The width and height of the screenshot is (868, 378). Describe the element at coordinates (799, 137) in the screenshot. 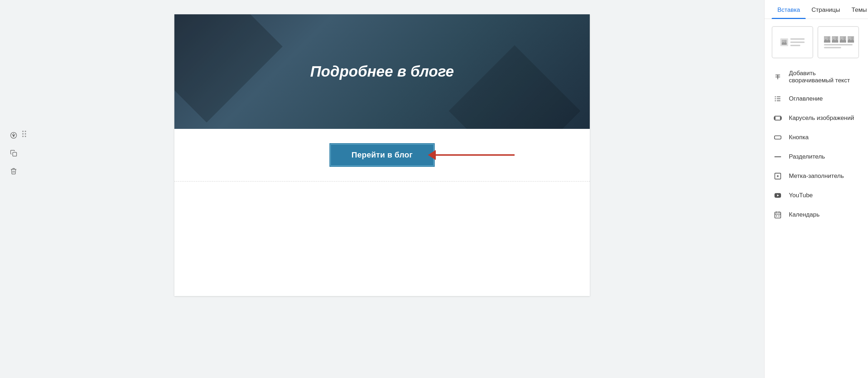

I see `menu-label-button: Кнопка` at that location.